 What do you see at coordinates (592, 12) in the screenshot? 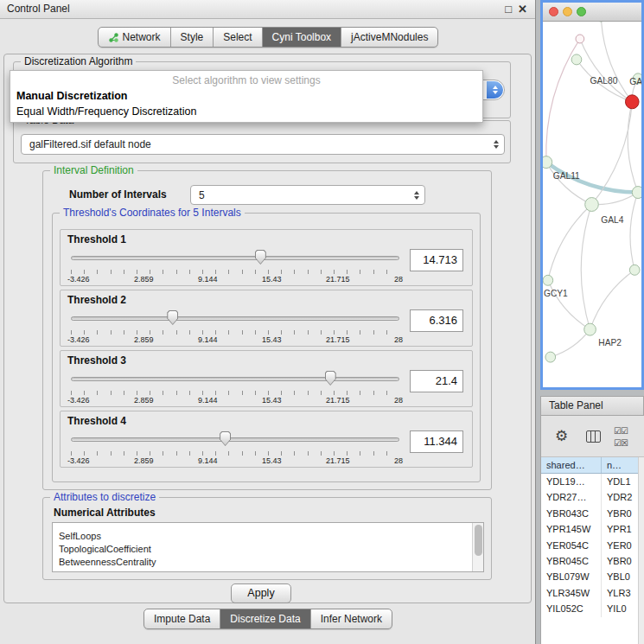
I see `network-window-titlebar` at bounding box center [592, 12].